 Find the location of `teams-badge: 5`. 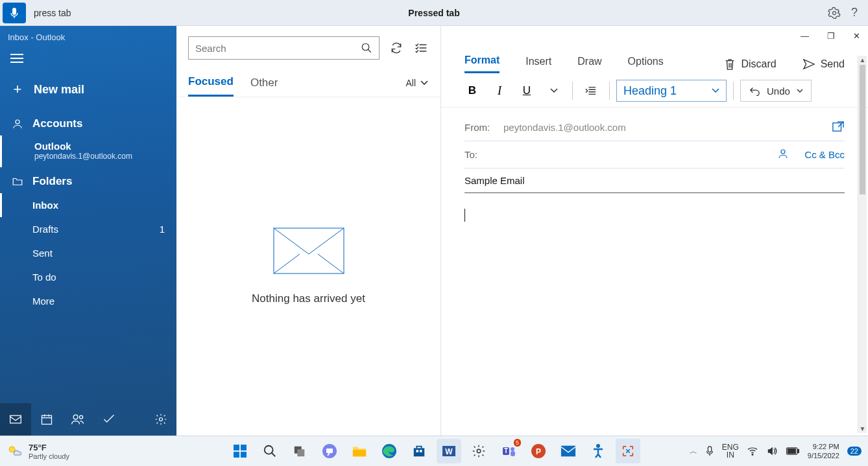

teams-badge: 5 is located at coordinates (518, 443).